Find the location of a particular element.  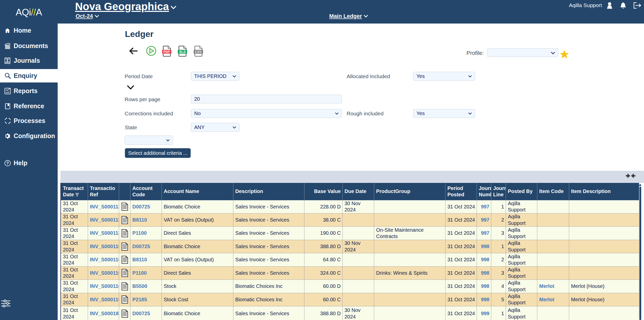

svg-text: CSV is located at coordinates (198, 52).